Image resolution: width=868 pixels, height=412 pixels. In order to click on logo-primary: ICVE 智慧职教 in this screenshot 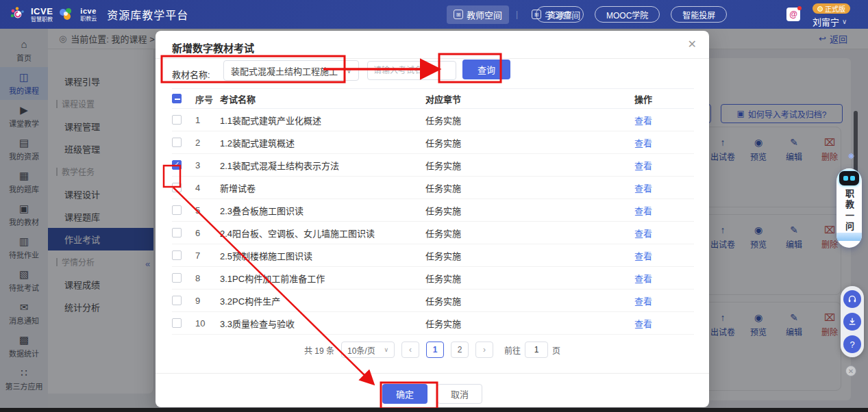, I will do `click(42, 15)`.